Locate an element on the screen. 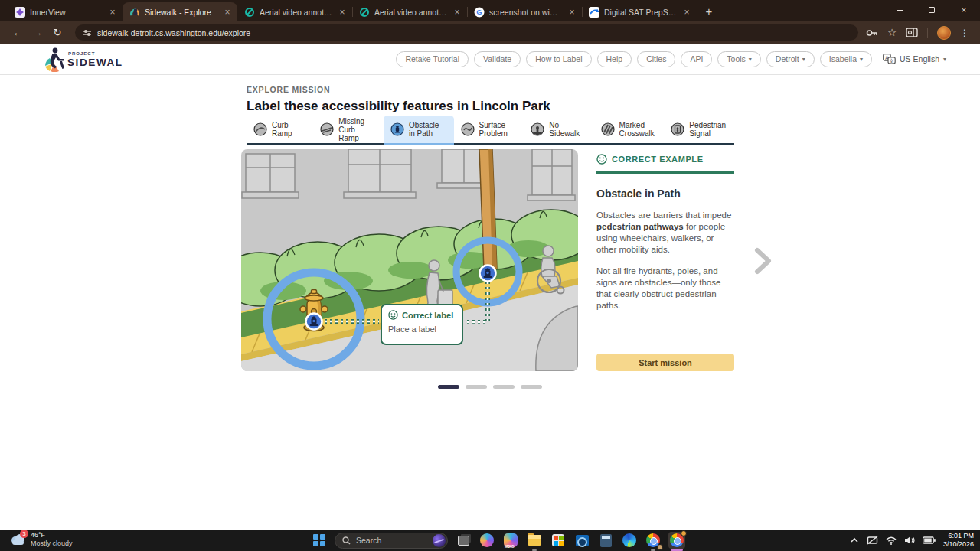  tab-title: Digital SAT PrepScholar is located at coordinates (640, 12).